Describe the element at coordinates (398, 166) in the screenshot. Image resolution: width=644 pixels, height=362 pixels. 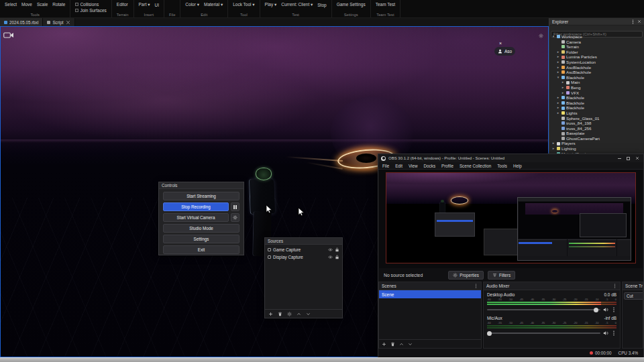
I see `menu-edit: Edit` at that location.